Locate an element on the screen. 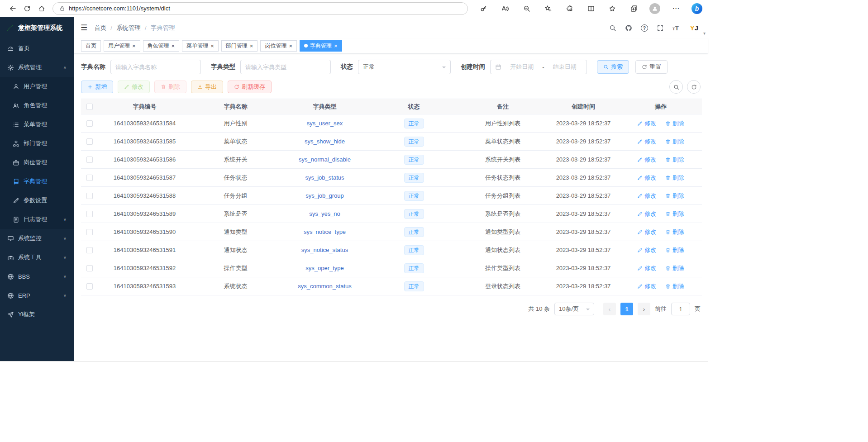  bing-copilot-icon: b is located at coordinates (697, 9).